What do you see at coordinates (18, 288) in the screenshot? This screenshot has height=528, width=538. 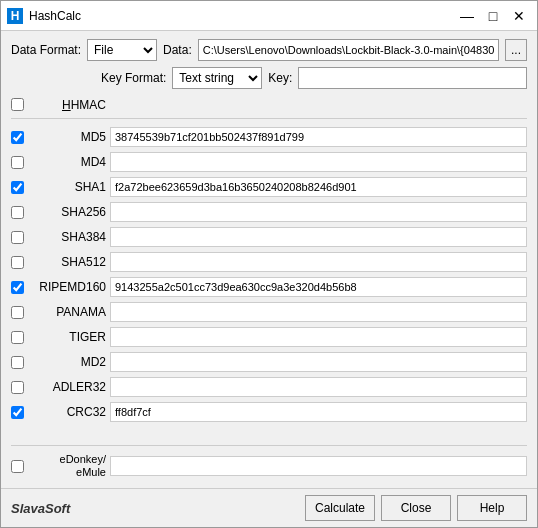 I see `ripemd160-checkbox` at bounding box center [18, 288].